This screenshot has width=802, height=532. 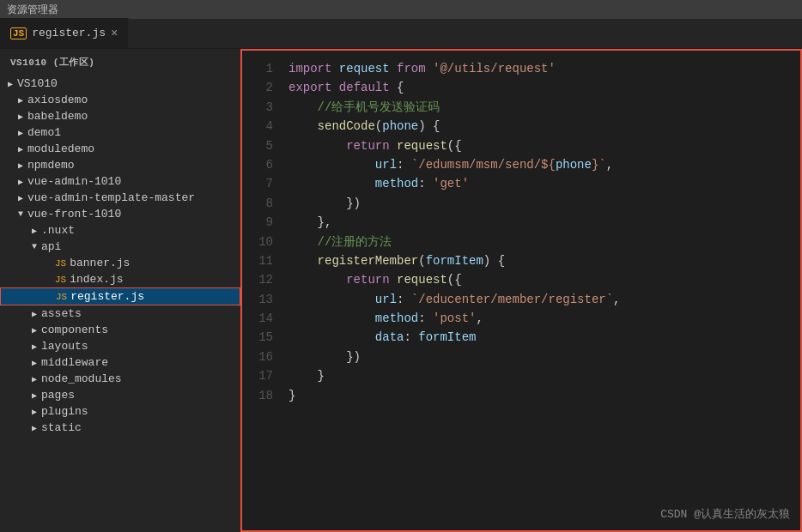 What do you see at coordinates (120, 100) in the screenshot?
I see `sidebar-item-axiosdemo: ▶ axiosdemo` at bounding box center [120, 100].